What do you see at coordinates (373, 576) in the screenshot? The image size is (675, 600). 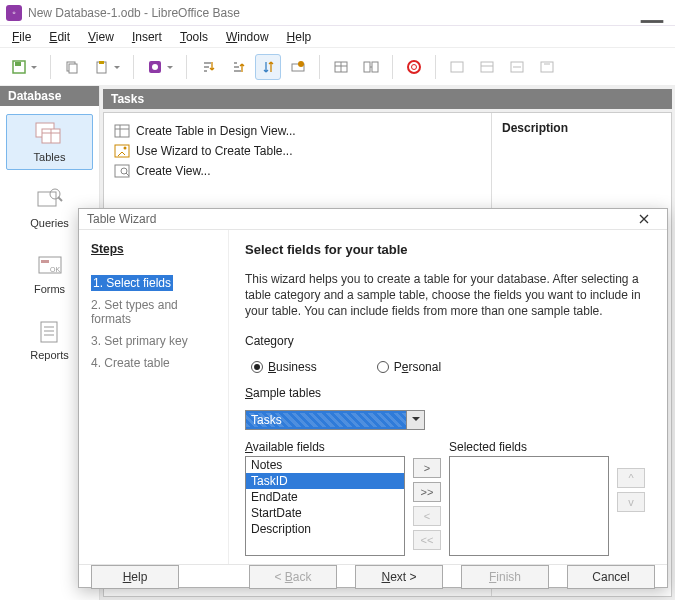 I see `dialog-footer: Help < Back Next > Finish Cancel` at bounding box center [373, 576].